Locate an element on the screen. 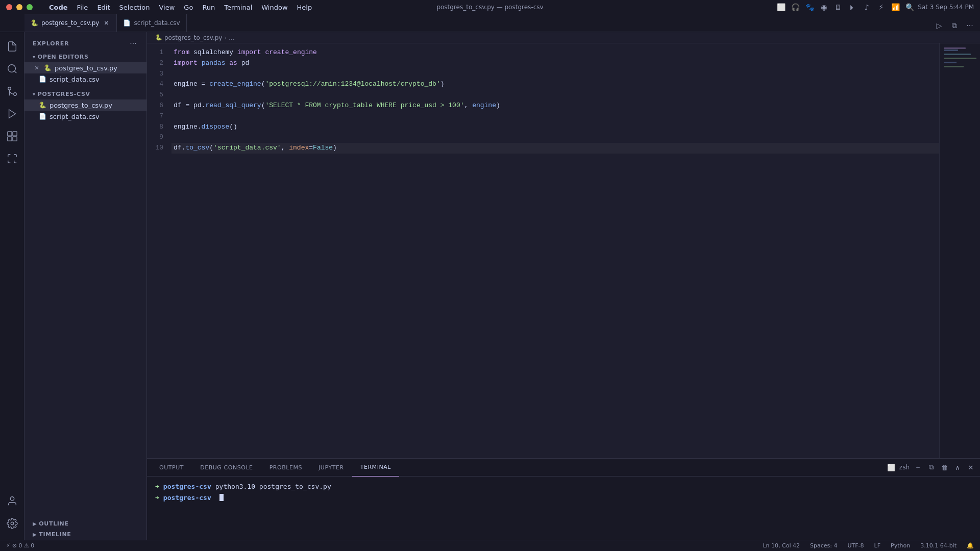 This screenshot has height=551, width=980. activity-testing is located at coordinates (12, 159).